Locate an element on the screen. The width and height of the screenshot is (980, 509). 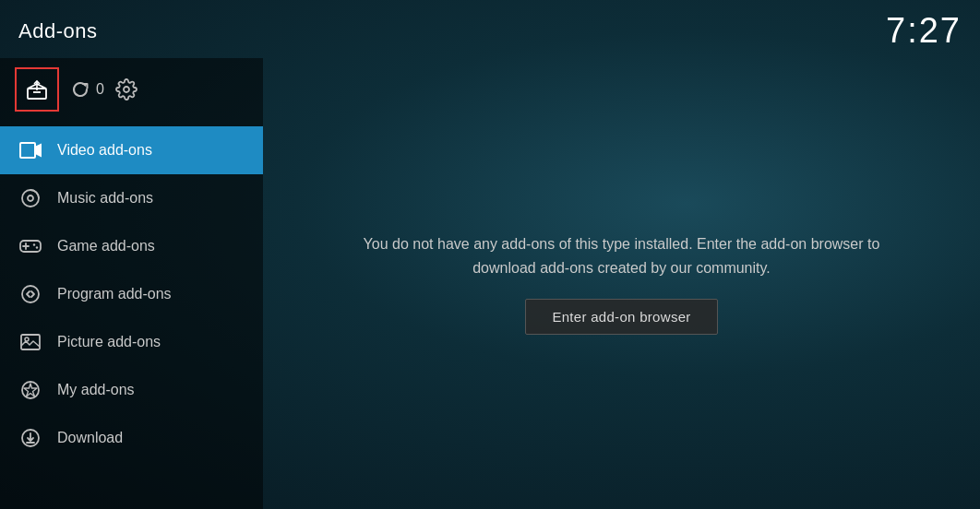
download-icon is located at coordinates (30, 438).